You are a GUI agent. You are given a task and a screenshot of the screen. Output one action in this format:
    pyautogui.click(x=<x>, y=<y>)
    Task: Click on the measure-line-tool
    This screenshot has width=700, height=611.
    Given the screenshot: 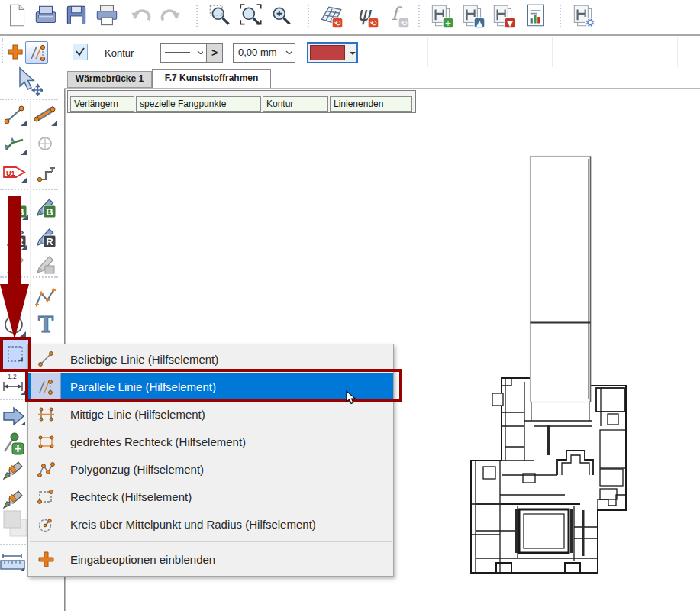 What is the action you would take?
    pyautogui.click(x=15, y=115)
    